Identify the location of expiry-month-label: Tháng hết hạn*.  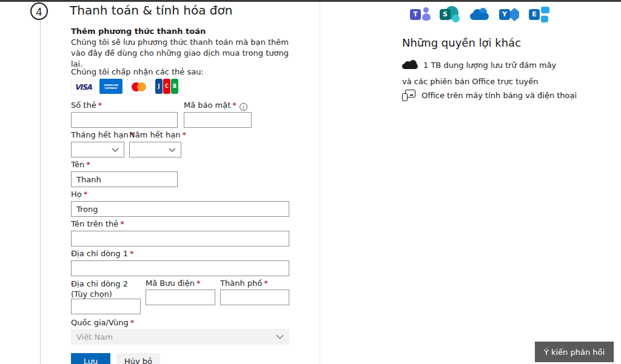
(102, 134).